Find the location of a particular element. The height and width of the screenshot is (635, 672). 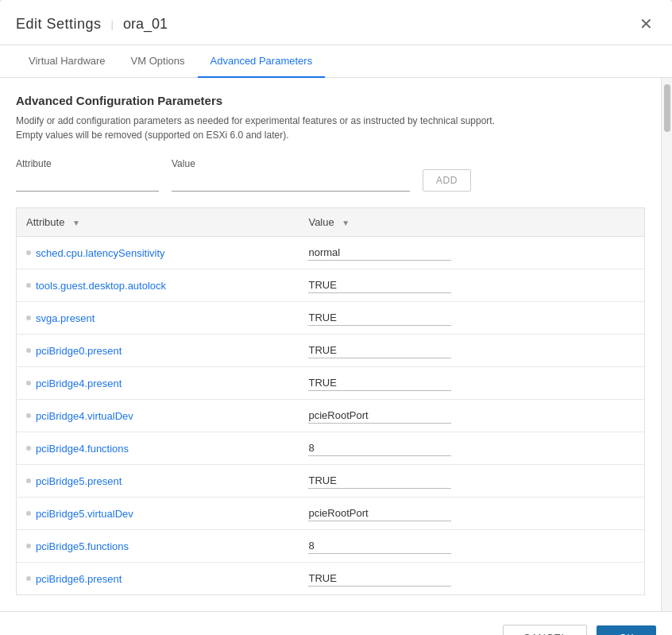

table-row: tools.guest.desktop.autolock is located at coordinates (330, 286).